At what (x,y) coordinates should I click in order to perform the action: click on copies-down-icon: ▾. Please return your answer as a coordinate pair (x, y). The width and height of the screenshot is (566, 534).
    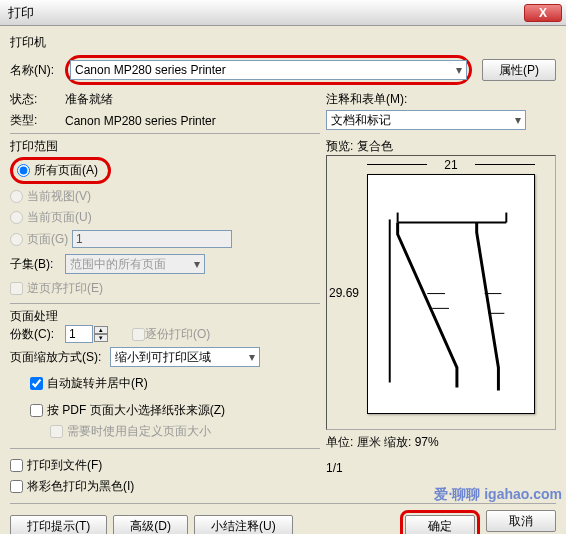
    Looking at the image, I should click on (101, 338).